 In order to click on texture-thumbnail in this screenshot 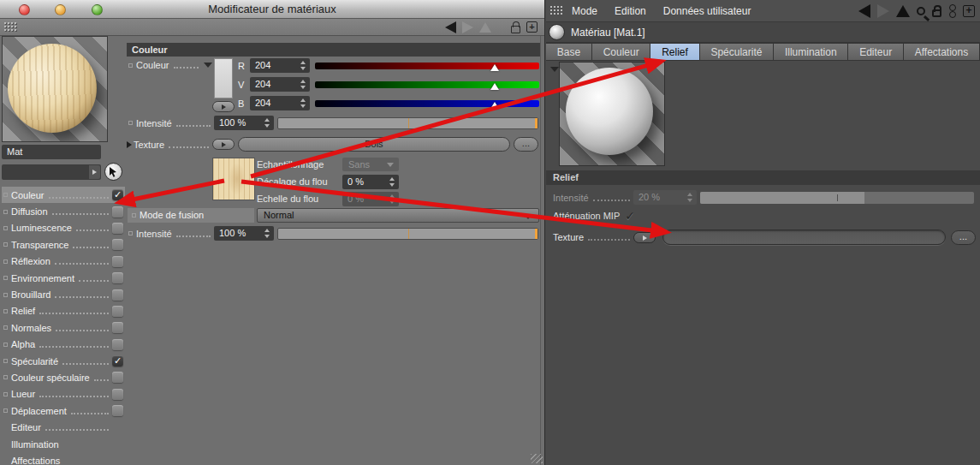, I will do `click(234, 179)`.